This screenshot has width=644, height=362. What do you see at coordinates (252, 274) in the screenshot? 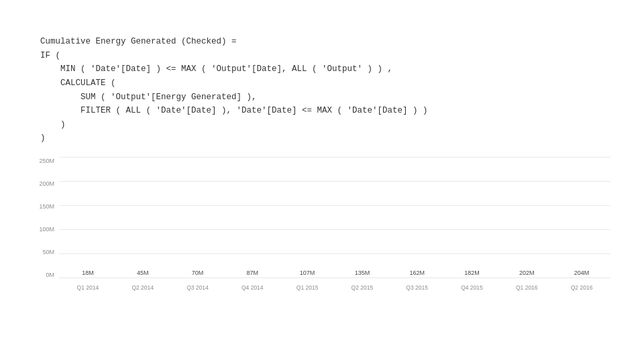
I see `bar-group: 87M` at bounding box center [252, 274].